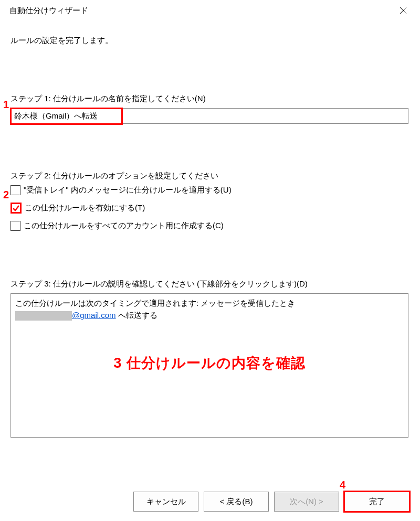 The height and width of the screenshot is (521, 420). What do you see at coordinates (209, 116) in the screenshot?
I see `rule-name-input` at bounding box center [209, 116].